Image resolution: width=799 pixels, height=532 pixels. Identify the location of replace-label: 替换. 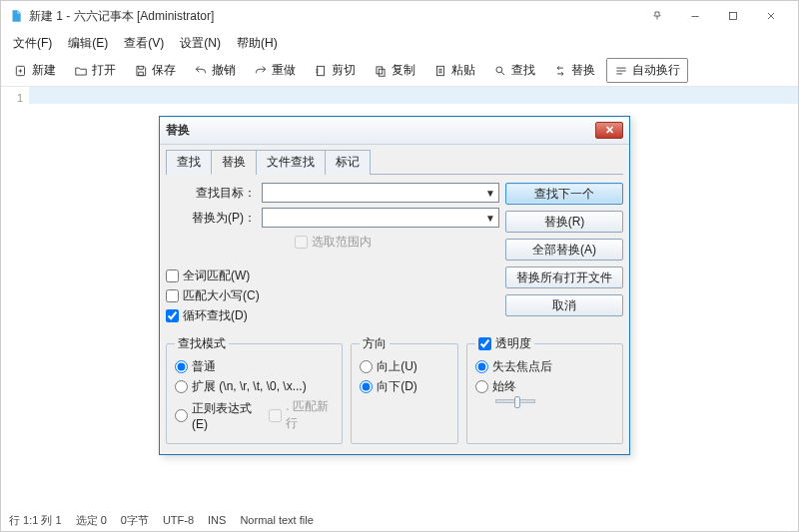
(583, 70).